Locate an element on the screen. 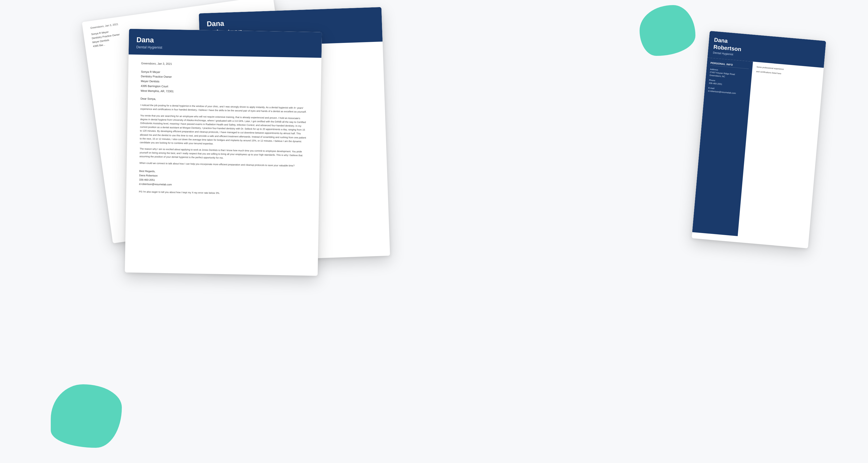 This screenshot has width=868, height=463. cover-para-2: You wrote that you are searching for an … is located at coordinates (224, 130).